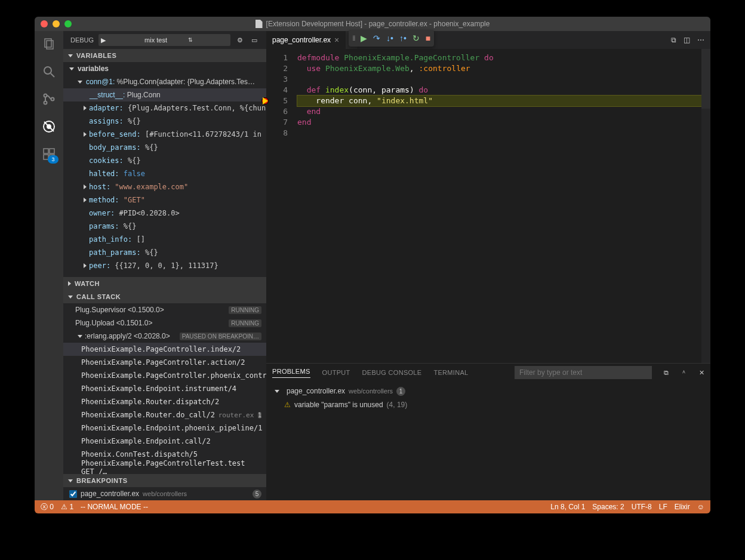 Image resolution: width=745 pixels, height=560 pixels. What do you see at coordinates (301, 40) in the screenshot?
I see `tab-label: page_controller.ex` at bounding box center [301, 40].